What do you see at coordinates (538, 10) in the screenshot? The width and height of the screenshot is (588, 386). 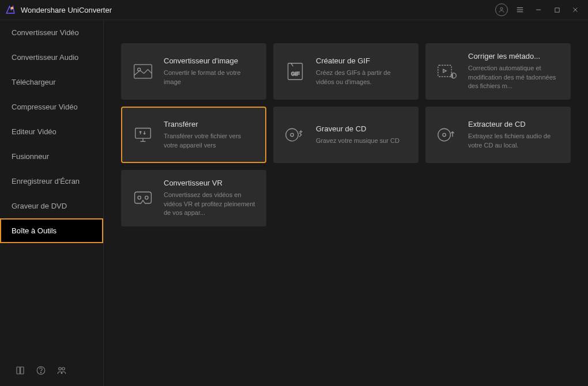 I see `minimize-icon` at bounding box center [538, 10].